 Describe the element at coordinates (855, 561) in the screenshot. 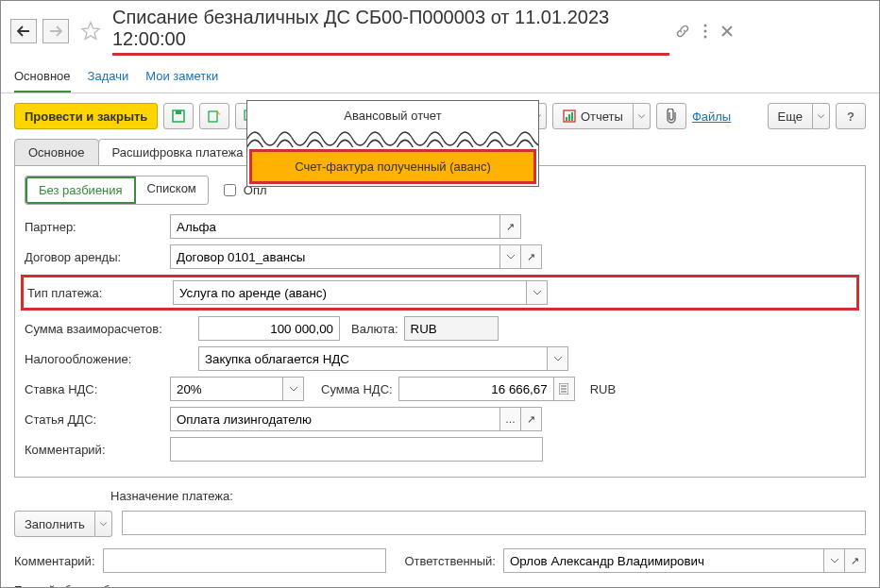

I see `responsible-open-button: ↗` at that location.